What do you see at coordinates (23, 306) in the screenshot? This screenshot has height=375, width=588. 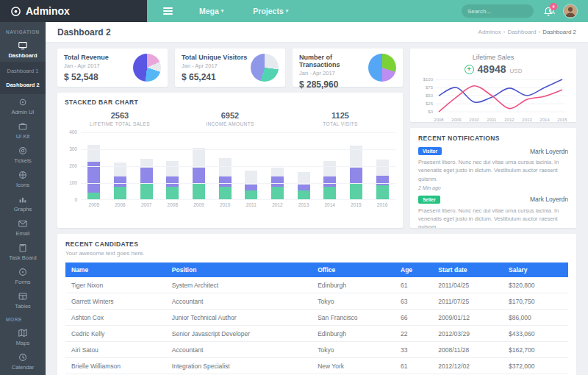 I see `sidebar-item-label: Tables` at bounding box center [23, 306].